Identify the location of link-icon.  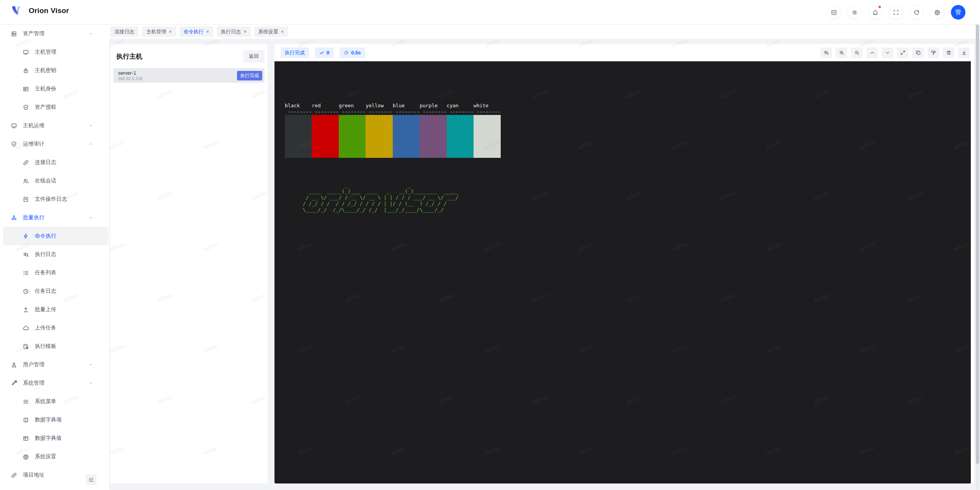
(26, 162).